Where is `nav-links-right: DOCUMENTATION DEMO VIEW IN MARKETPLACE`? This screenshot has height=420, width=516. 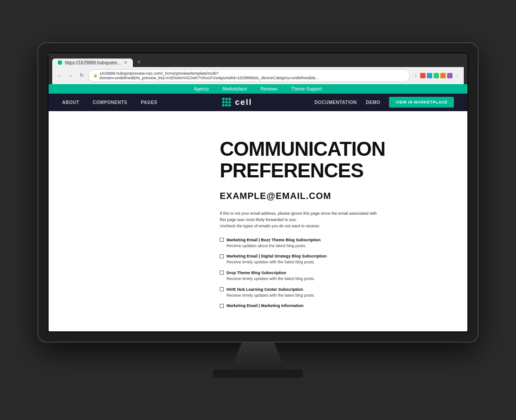 nav-links-right: DOCUMENTATION DEMO VIEW IN MARKETPLACE is located at coordinates (385, 103).